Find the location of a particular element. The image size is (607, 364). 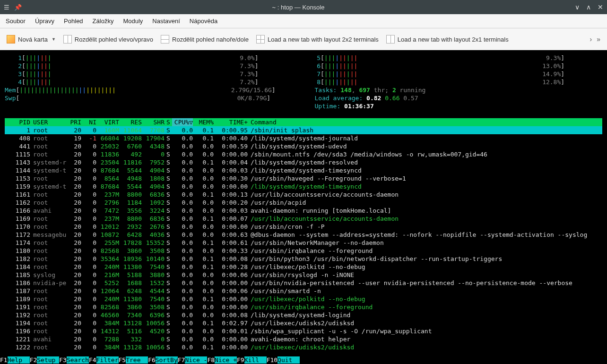

process-row: 1169root200237M88006836S0.00.10:00.07/us… is located at coordinates (304, 218).